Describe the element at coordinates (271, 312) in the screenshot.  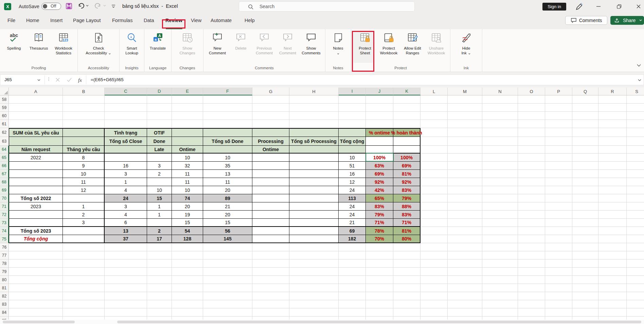
I see `cell-G84` at that location.